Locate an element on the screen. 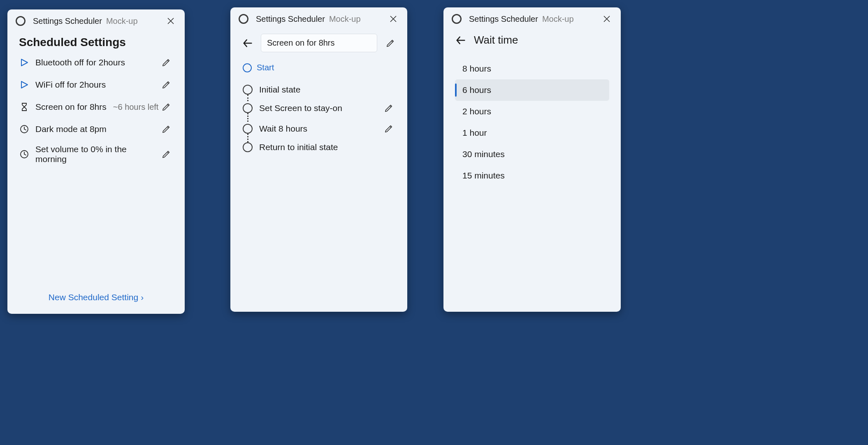 This screenshot has height=445, width=868. new-link-label: New Scheduled Setting is located at coordinates (93, 297).